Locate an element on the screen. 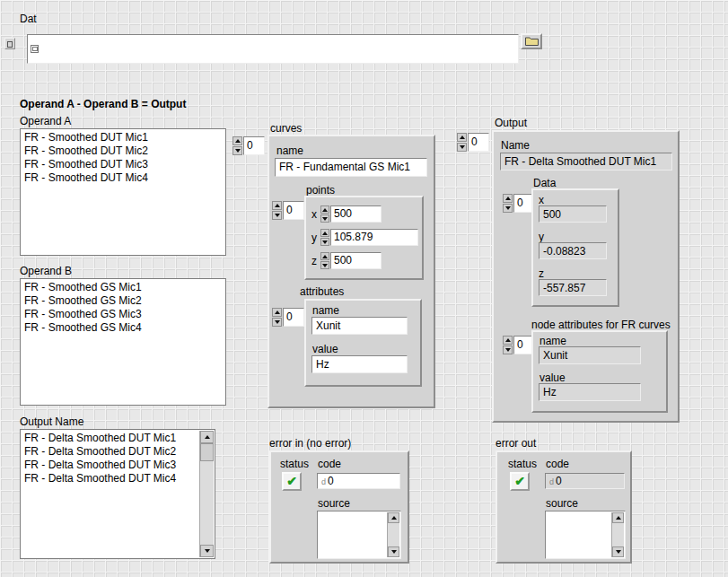 The image size is (728, 577). list-item: FR - Smoothed DUT Mic4 is located at coordinates (123, 178).